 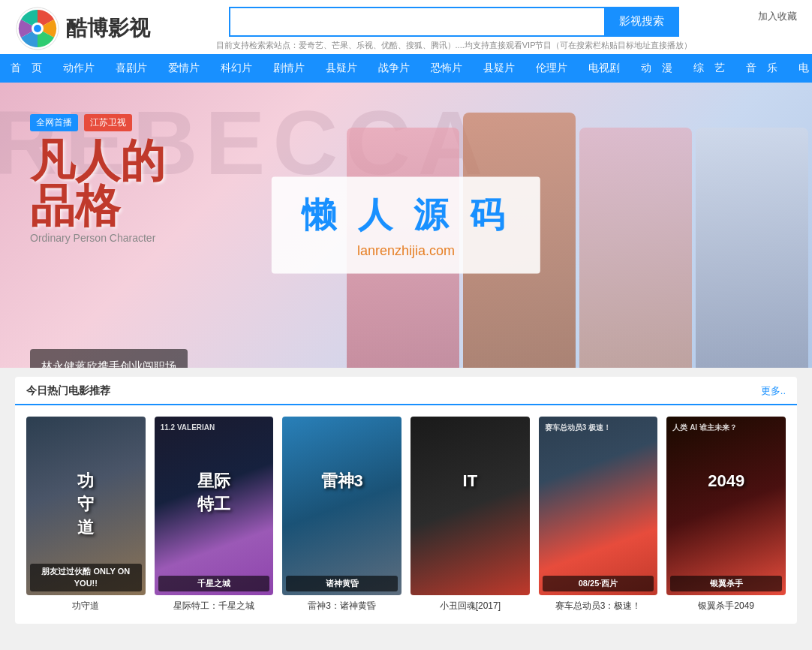 I want to click on section-header: 今日热门电影推荐 更多.., so click(x=406, y=391).